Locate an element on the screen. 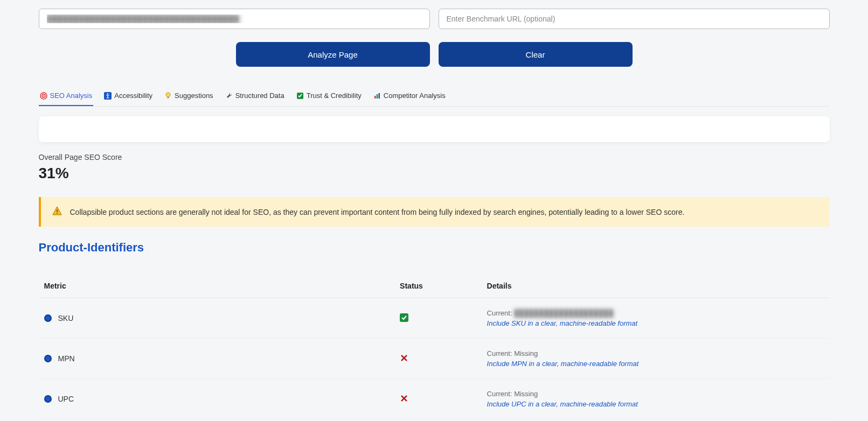 The width and height of the screenshot is (868, 421). metric-name: MPN is located at coordinates (67, 359).